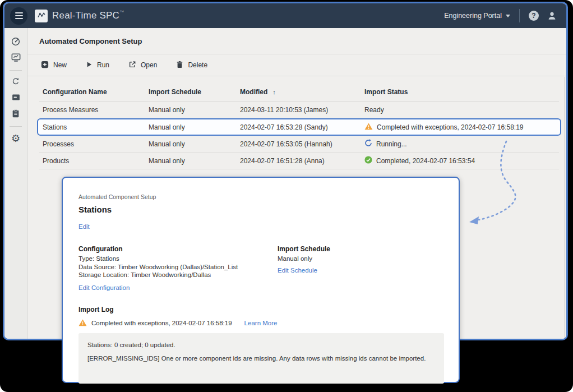 Image resolution: width=573 pixels, height=392 pixels. What do you see at coordinates (260, 310) in the screenshot?
I see `import-log-heading: Import Log` at bounding box center [260, 310].